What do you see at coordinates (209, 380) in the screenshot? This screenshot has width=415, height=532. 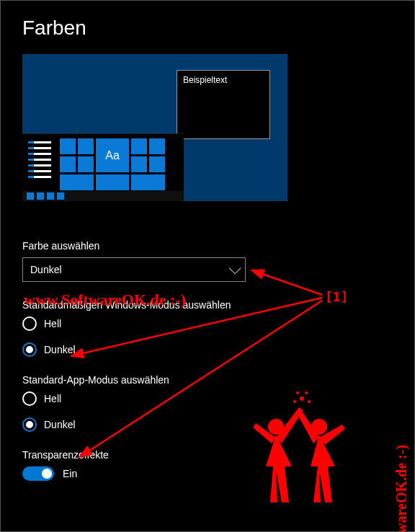 I see `app-mode-label: Standard-App-Modus auswählen` at bounding box center [209, 380].